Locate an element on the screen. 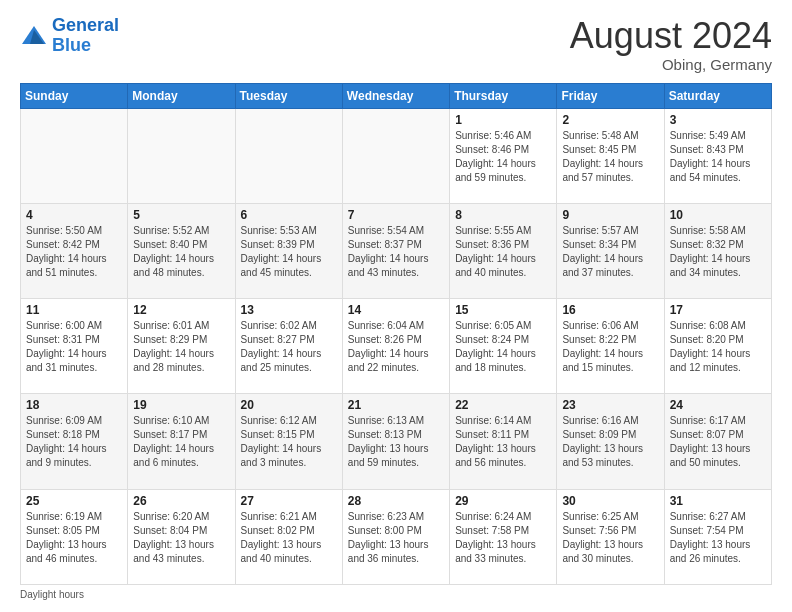 This screenshot has height=612, width=792. day-number: 20 is located at coordinates (289, 405).